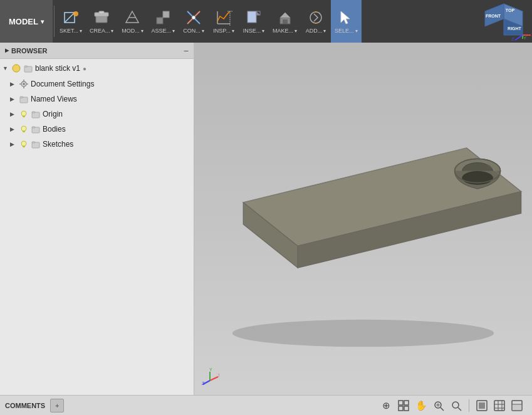 The image size is (532, 415). What do you see at coordinates (254, 21) in the screenshot?
I see `toolbar-insert: INSE...` at bounding box center [254, 21].